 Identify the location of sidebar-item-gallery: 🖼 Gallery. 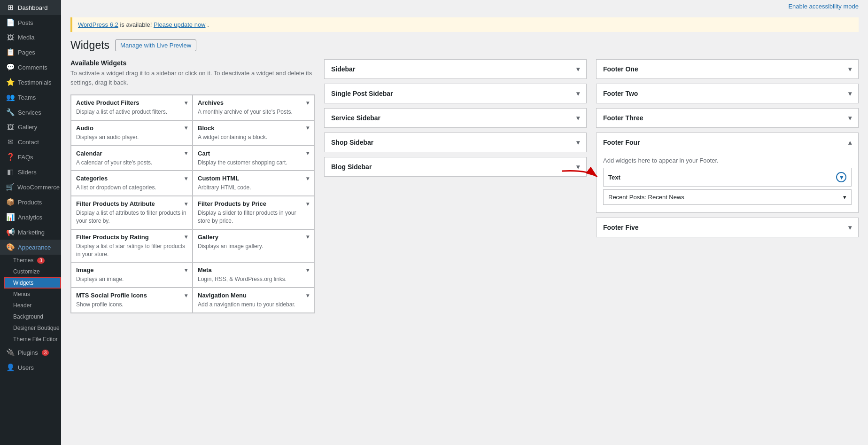
(31, 127).